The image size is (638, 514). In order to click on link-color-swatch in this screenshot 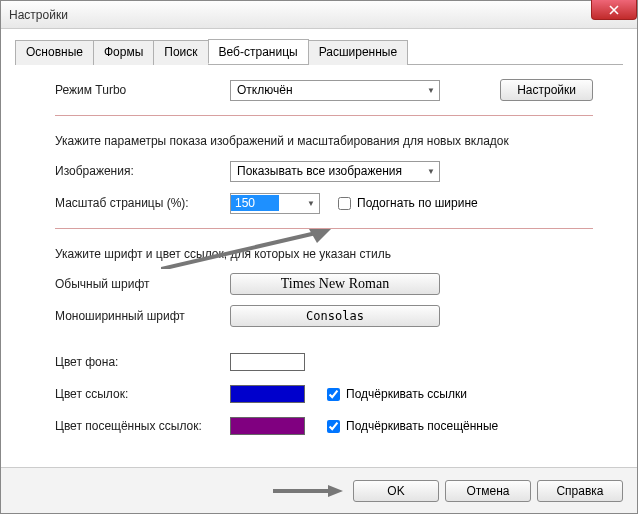, I will do `click(268, 394)`.